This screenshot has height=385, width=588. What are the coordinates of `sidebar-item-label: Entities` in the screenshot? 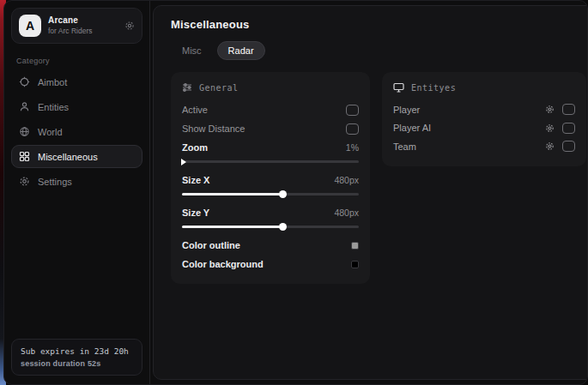 It's located at (53, 107).